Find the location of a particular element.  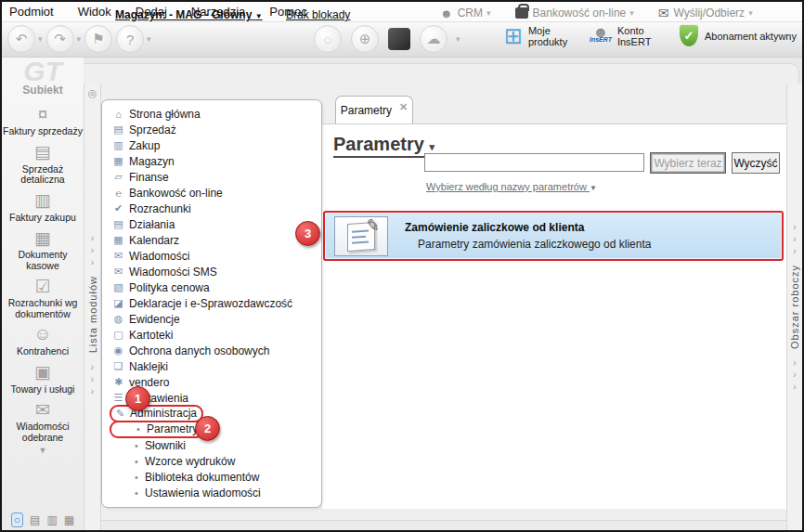

rozrachunki-wg-dokumentow-icon: ☑ is located at coordinates (43, 286).